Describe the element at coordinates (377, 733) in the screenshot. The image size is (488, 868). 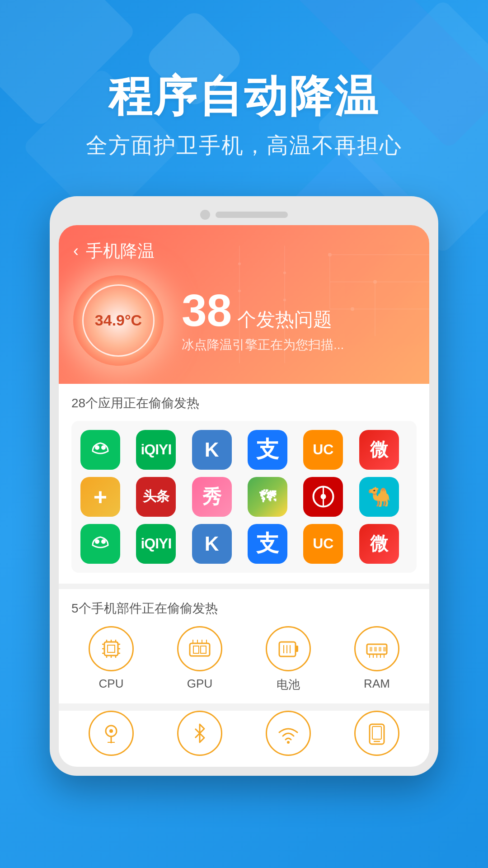
I see `component-screen` at that location.